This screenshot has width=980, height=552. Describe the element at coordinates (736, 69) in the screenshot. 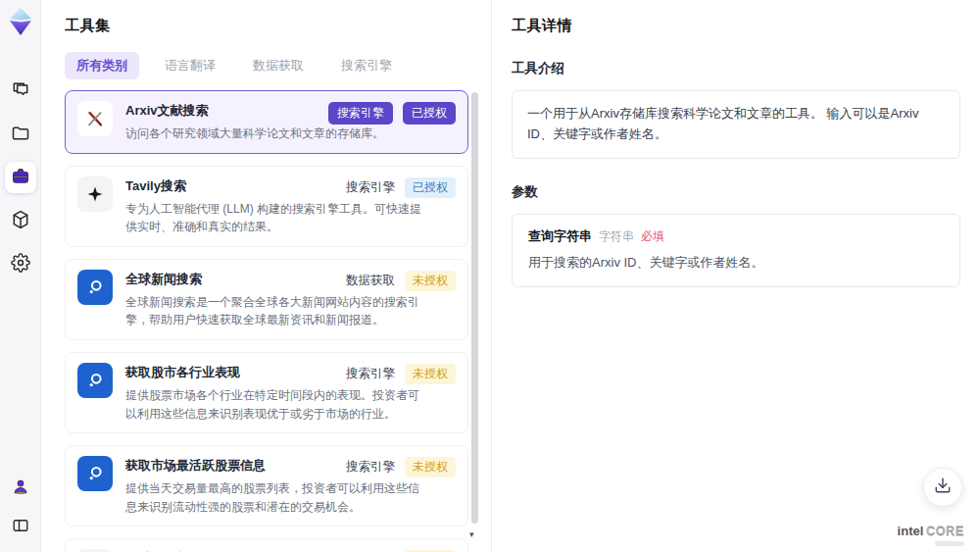

I see `intro-heading: 工具介绍` at that location.